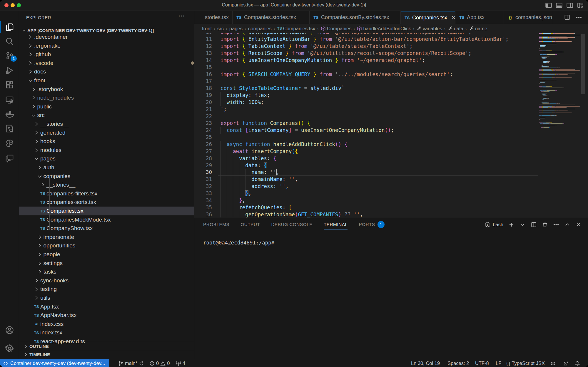 The height and width of the screenshot is (367, 588). Describe the element at coordinates (107, 324) in the screenshot. I see `tree-file-index.css: #index.css` at that location.